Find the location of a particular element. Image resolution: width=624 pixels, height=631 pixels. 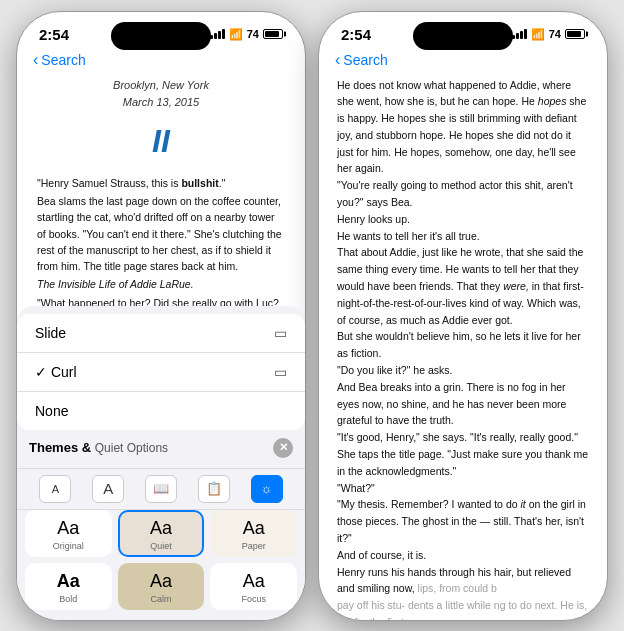

rp-6: "Do you like it?" he asks. is located at coordinates (463, 370).